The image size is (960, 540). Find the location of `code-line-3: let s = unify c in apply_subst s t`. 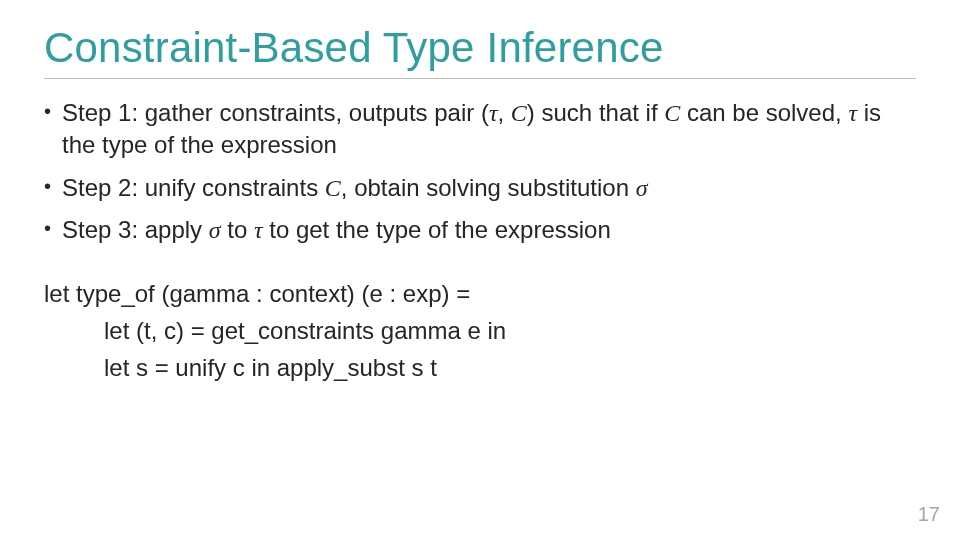

code-line-3: let s = unify c in apply_subst s t is located at coordinates (480, 368).